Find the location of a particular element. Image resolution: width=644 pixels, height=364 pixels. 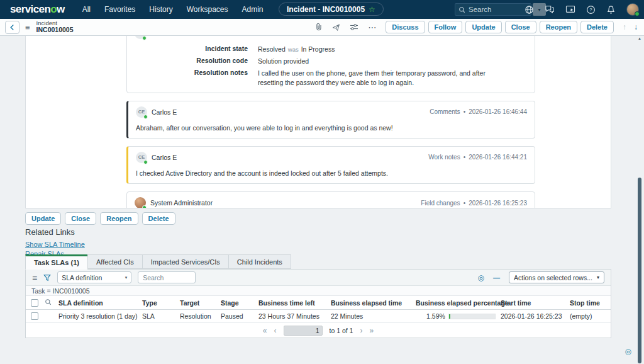

entry-meta: Field changes•2026-01-26 16:25:23 is located at coordinates (474, 203).